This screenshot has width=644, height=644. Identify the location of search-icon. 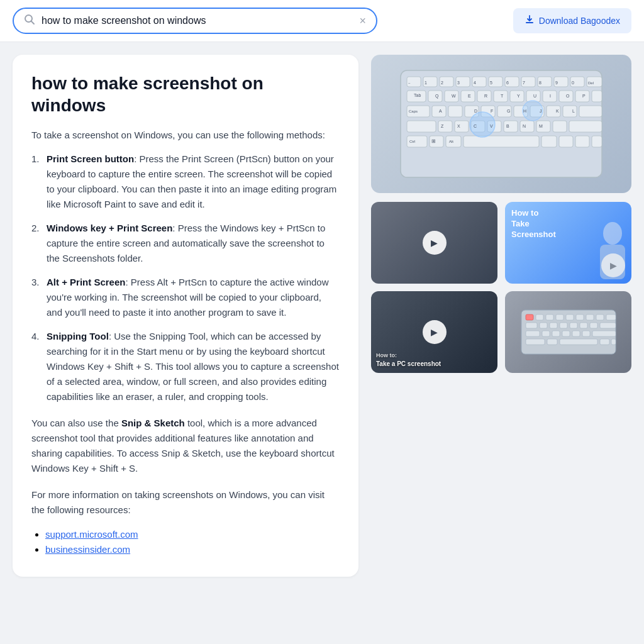
(30, 21).